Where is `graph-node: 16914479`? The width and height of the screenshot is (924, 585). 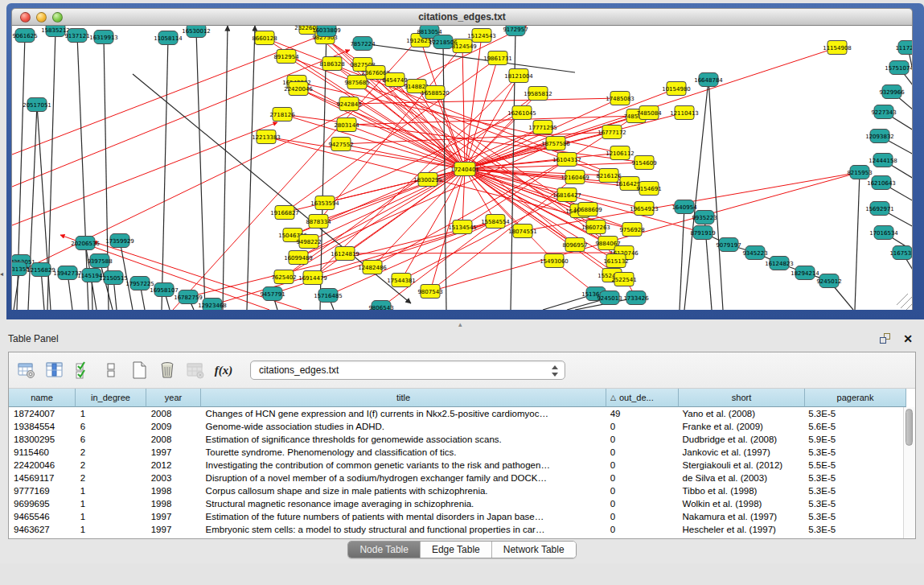 graph-node: 16914479 is located at coordinates (313, 278).